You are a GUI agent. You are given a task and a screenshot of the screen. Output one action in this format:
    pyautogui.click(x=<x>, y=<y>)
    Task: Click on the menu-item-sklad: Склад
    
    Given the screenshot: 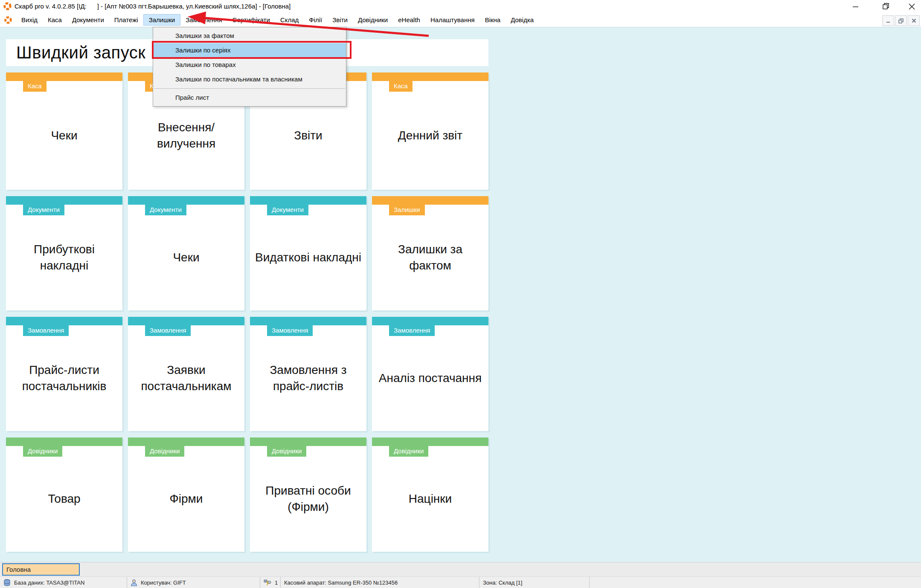 What is the action you would take?
    pyautogui.click(x=289, y=20)
    